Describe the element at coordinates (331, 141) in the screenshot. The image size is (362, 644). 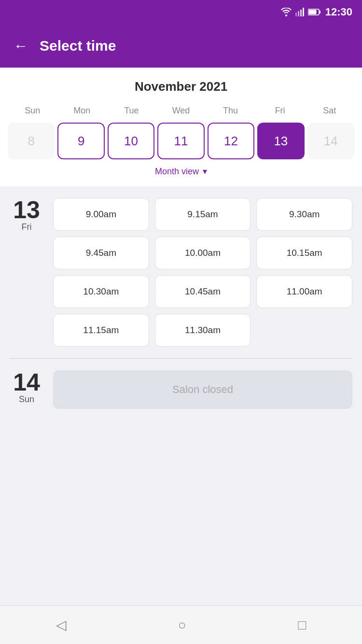
I see `calendar-day-14: 14` at that location.